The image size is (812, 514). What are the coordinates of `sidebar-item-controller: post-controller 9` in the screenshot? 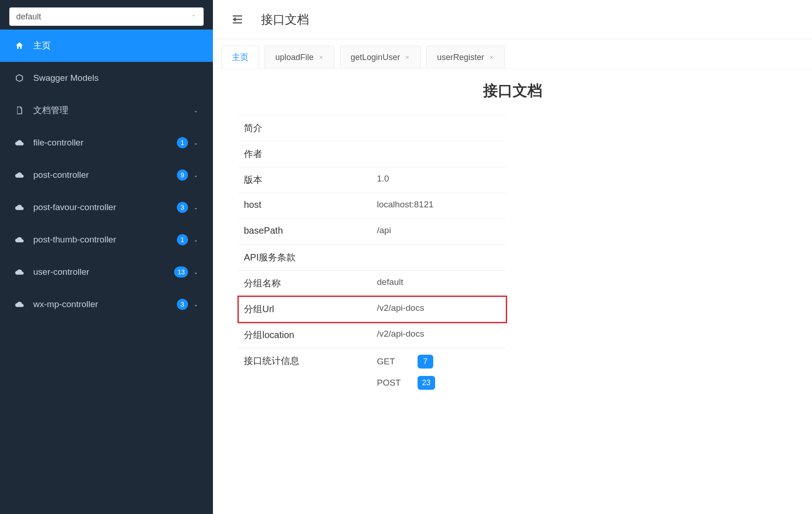 It's located at (106, 175).